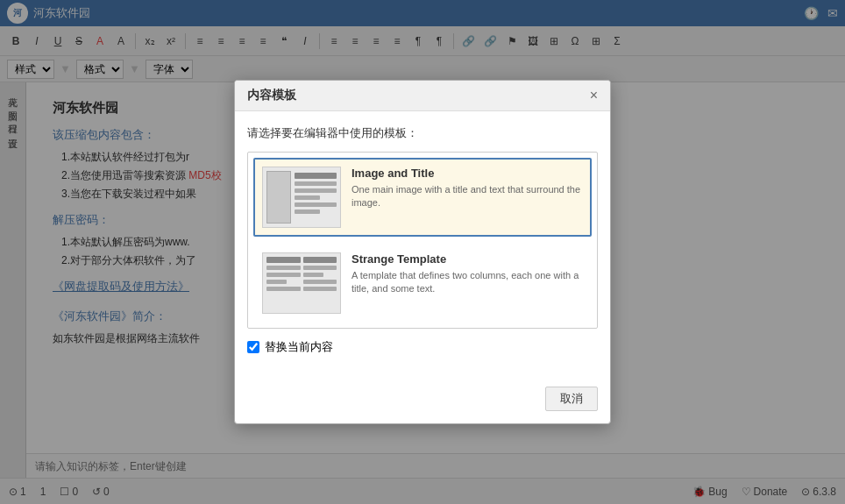 The image size is (845, 504). Describe the element at coordinates (572, 399) in the screenshot. I see `cancel-button: 取消` at that location.